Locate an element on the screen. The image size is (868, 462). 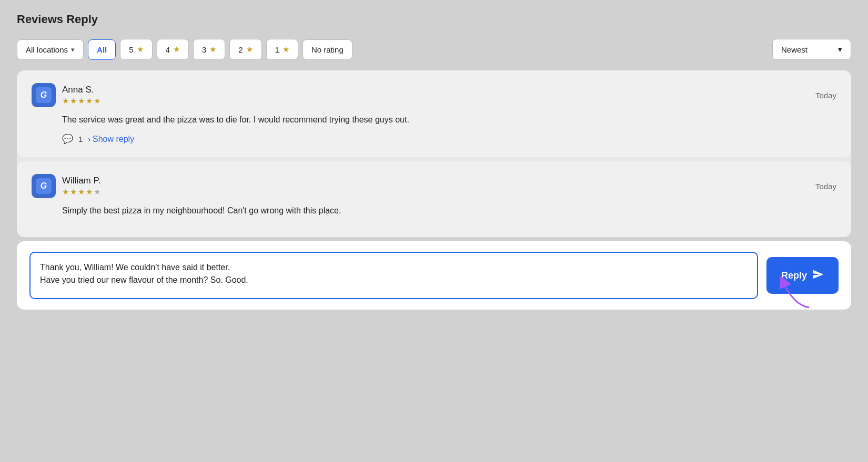
review-header-2: G William P. ★ ★ ★ ★ ★ Today is located at coordinates (434, 186).